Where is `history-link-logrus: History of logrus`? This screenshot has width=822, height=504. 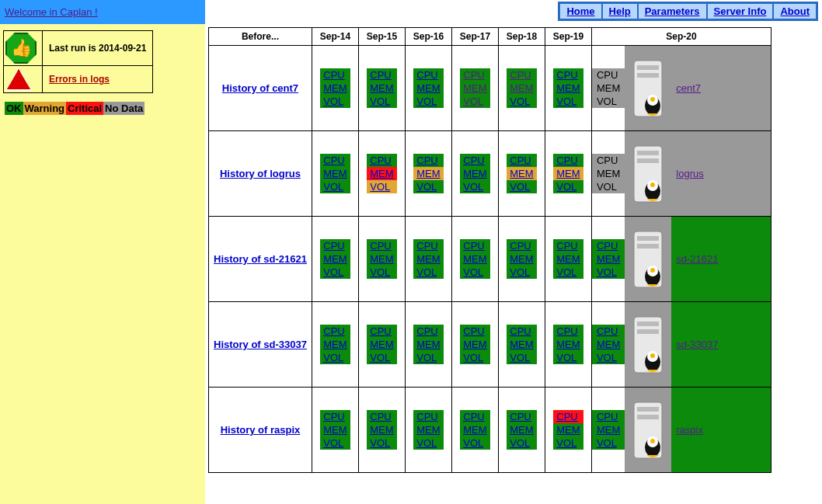
history-link-logrus: History of logrus is located at coordinates (260, 174).